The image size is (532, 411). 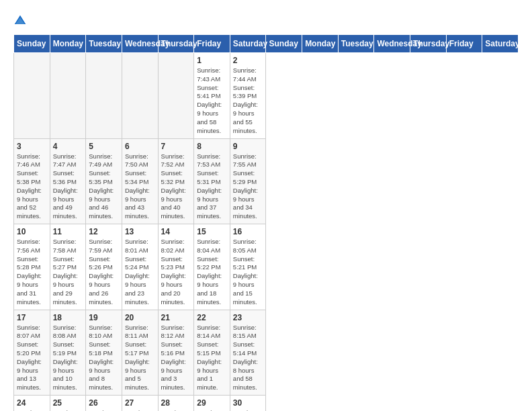 What do you see at coordinates (176, 403) in the screenshot?
I see `day-number: 28` at bounding box center [176, 403].